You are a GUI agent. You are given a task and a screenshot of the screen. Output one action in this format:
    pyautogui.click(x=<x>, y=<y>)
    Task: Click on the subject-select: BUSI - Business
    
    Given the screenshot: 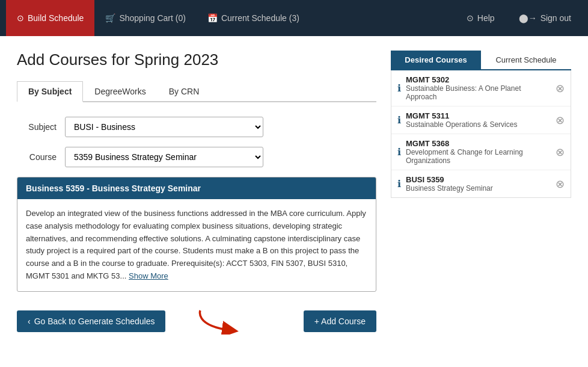 What is the action you would take?
    pyautogui.click(x=164, y=127)
    